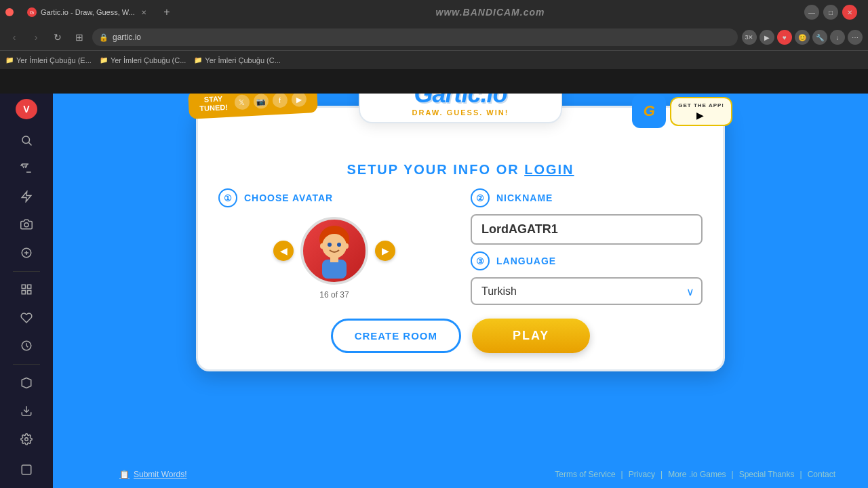 The image size is (868, 488). What do you see at coordinates (54, 60) in the screenshot?
I see `bookmark-1-label: Yer İmleri Çubuğu (E...` at bounding box center [54, 60].